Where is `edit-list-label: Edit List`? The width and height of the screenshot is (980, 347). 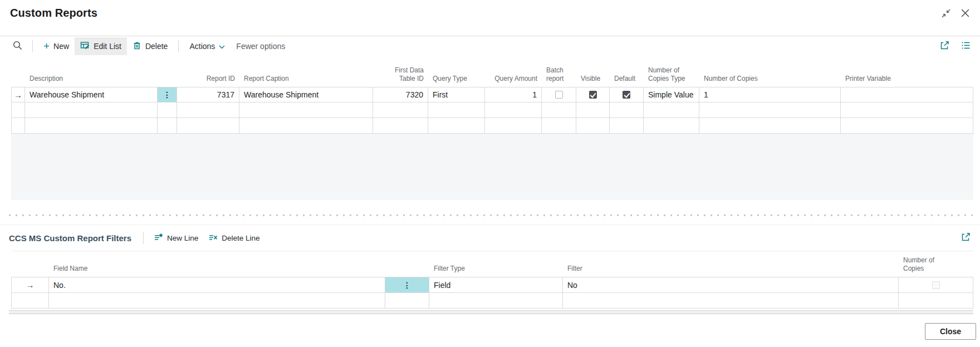 edit-list-label: Edit List is located at coordinates (107, 46).